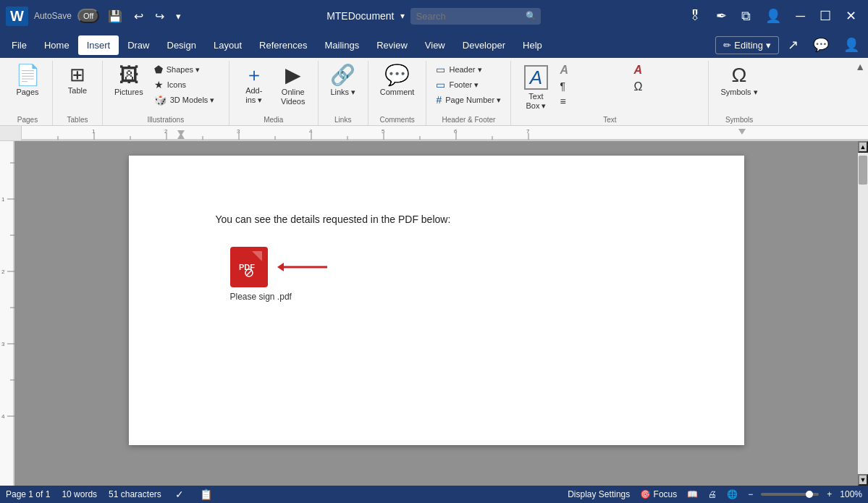 This screenshot has height=503, width=868. Describe the element at coordinates (342, 45) in the screenshot. I see `menu-mailings: Mailings` at that location.